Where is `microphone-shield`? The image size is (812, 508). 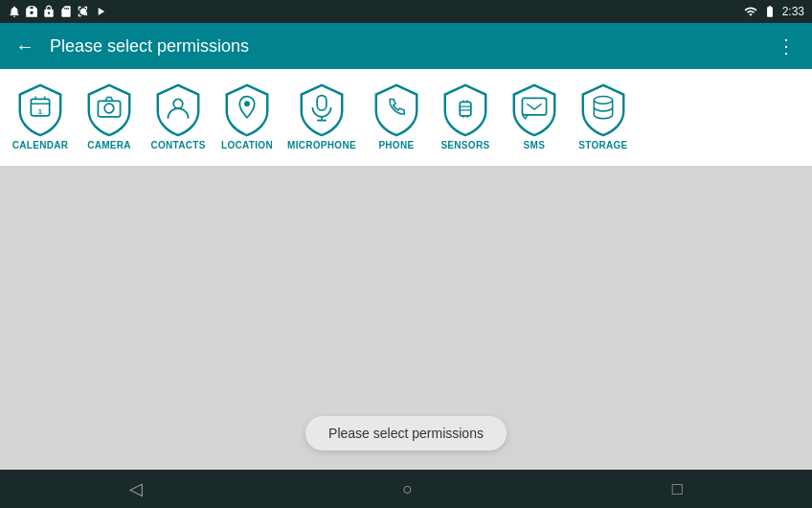
microphone-shield is located at coordinates (322, 110).